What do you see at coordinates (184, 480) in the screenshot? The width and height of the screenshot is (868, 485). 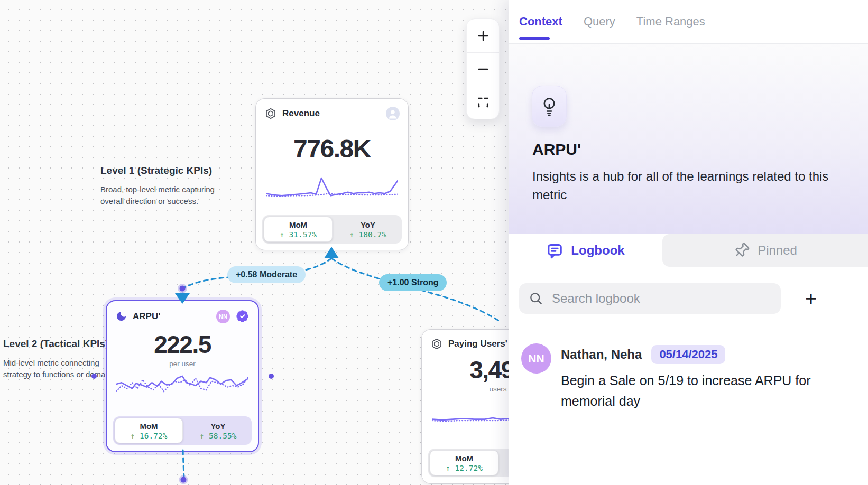 I see `connection-dot-bottom` at bounding box center [184, 480].